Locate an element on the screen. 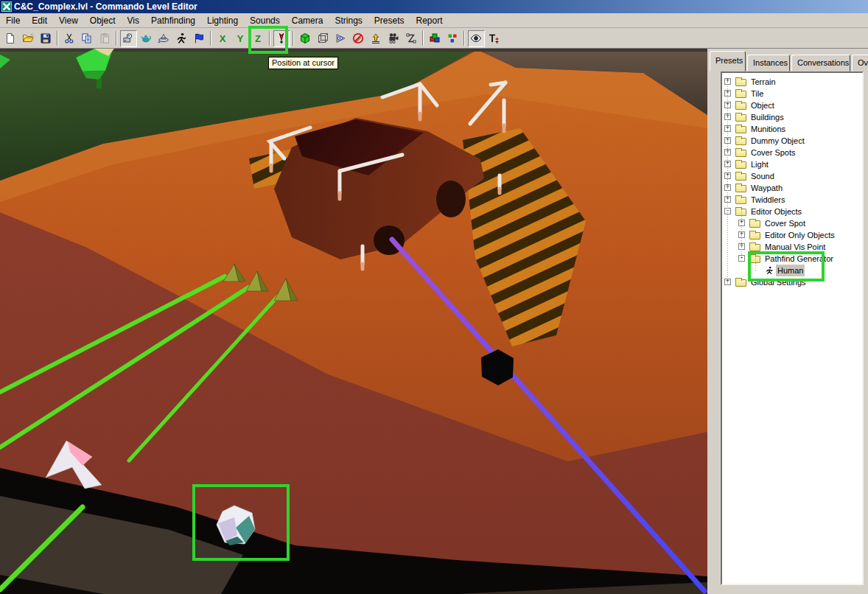  flag-marker-button is located at coordinates (199, 38).